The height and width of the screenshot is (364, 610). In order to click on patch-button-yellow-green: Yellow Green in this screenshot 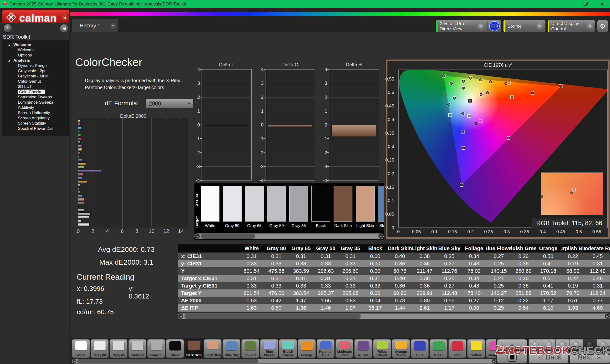, I will do `click(382, 349)`.